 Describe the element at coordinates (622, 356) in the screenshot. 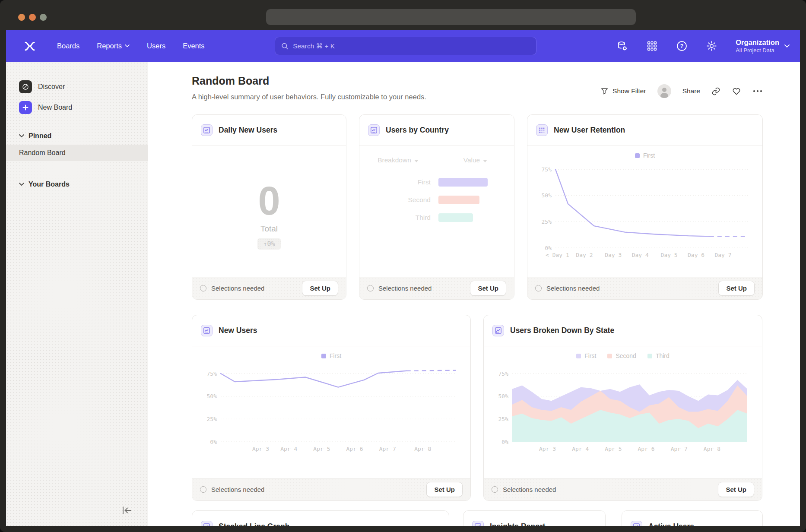

I see `legend-item: Second` at that location.